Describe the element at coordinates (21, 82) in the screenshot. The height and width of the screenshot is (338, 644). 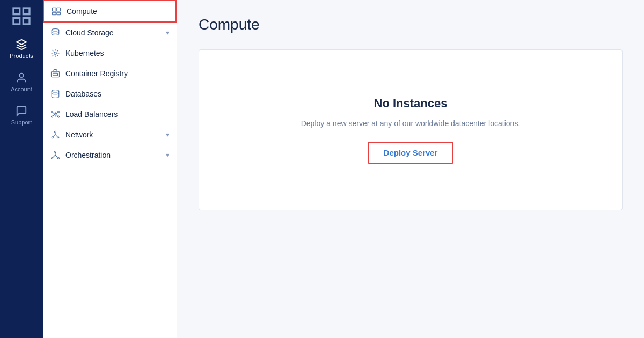
I see `nav-item-account: Account` at that location.